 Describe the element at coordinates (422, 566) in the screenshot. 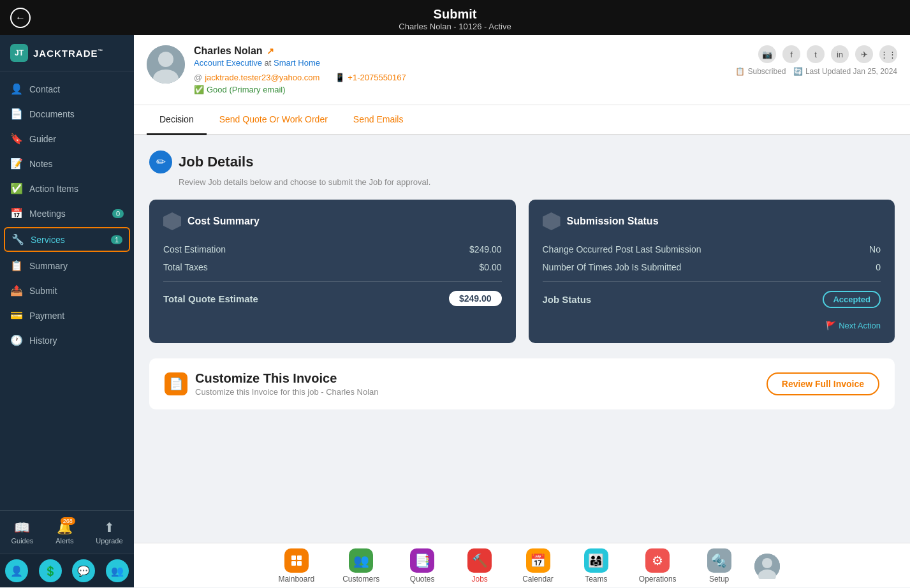

I see `bottom-nav-quotes: 📑 Quotes` at that location.